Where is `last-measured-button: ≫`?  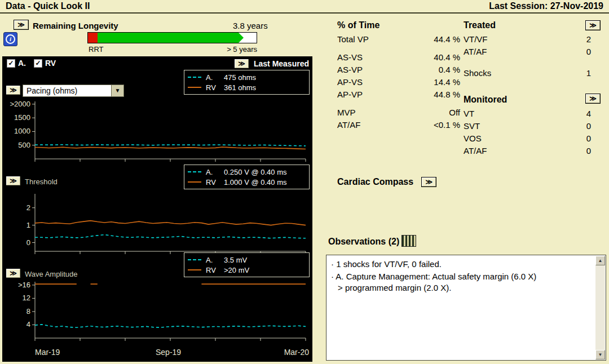
last-measured-button: ≫ is located at coordinates (241, 64).